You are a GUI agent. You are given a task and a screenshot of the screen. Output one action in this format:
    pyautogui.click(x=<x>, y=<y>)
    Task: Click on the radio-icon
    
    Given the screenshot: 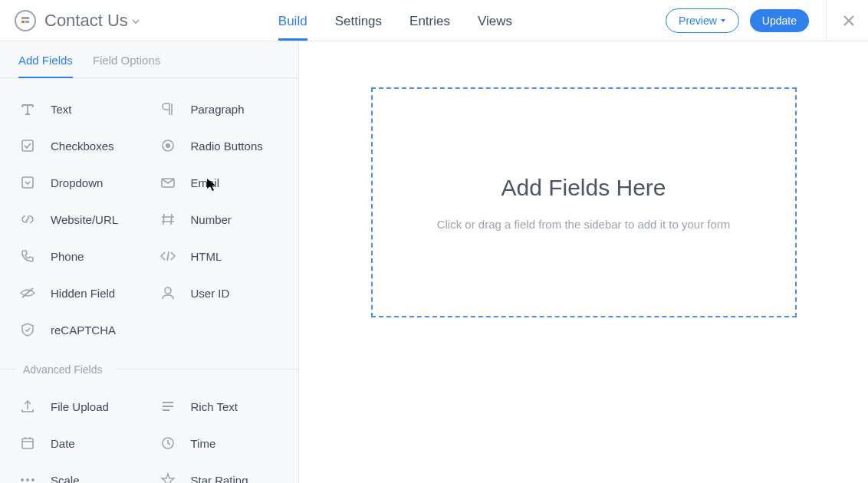 What is the action you would take?
    pyautogui.click(x=168, y=146)
    